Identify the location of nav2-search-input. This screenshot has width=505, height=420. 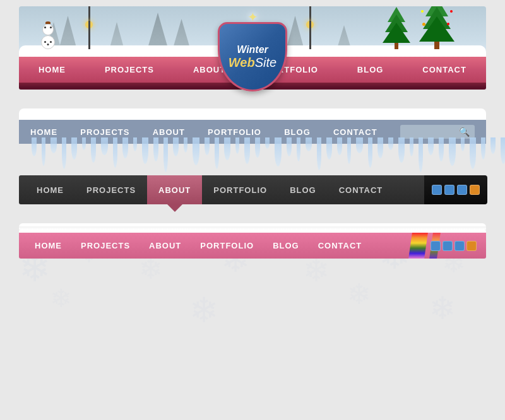
(431, 132).